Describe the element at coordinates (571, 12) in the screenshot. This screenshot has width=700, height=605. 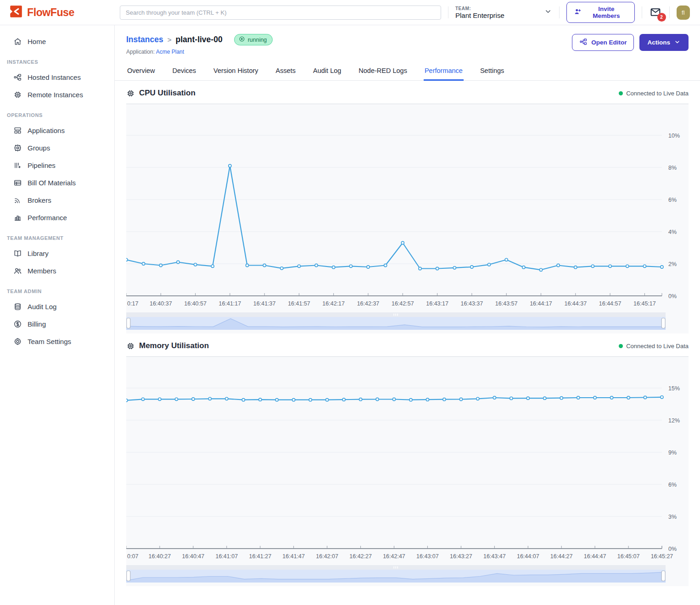
I see `topbar-right: TEAM: Plant Enterprise Invite Members` at that location.